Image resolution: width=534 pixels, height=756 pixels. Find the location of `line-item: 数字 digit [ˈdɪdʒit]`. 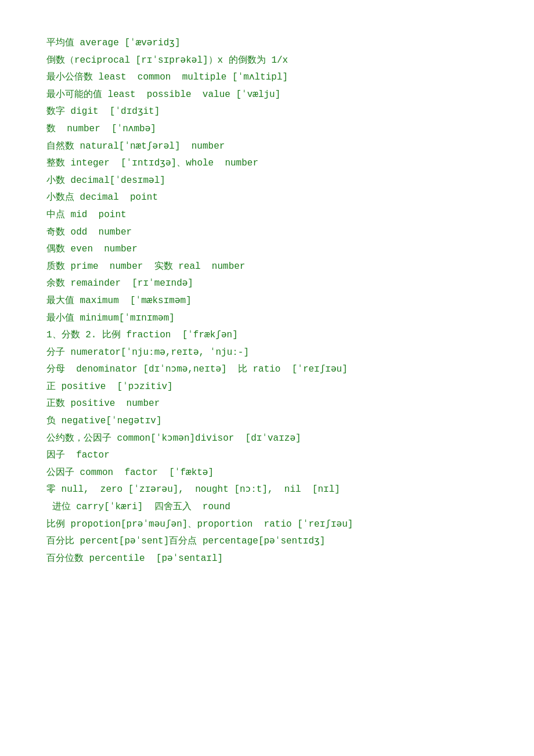

line-item: 数字 digit [ˈdɪdʒit] is located at coordinates (267, 112).